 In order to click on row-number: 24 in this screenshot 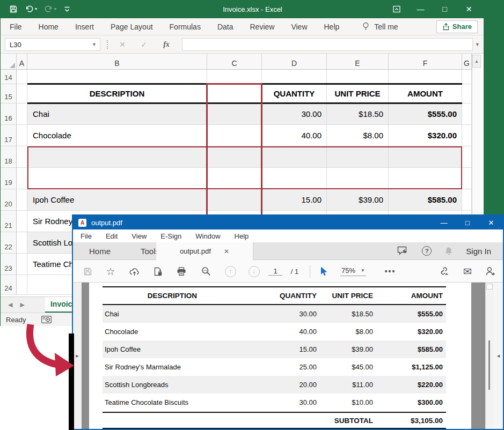, I will do `click(9, 285)`.